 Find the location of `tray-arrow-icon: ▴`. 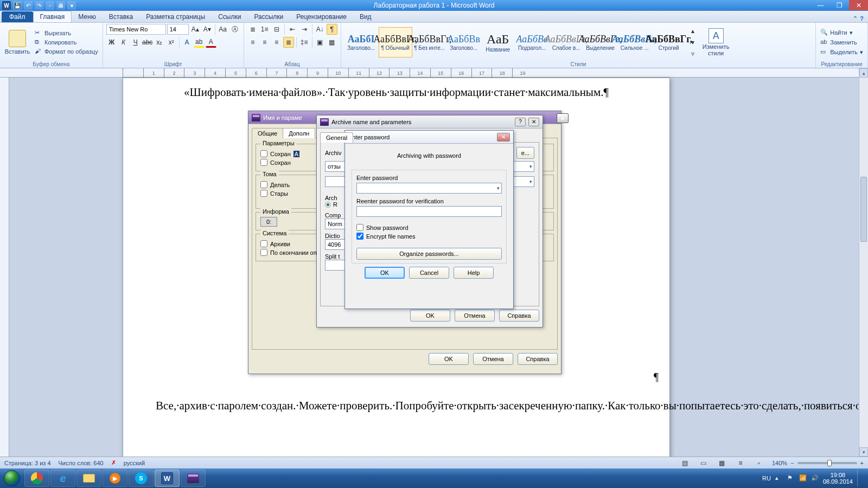

tray-arrow-icon: ▴ is located at coordinates (779, 478).